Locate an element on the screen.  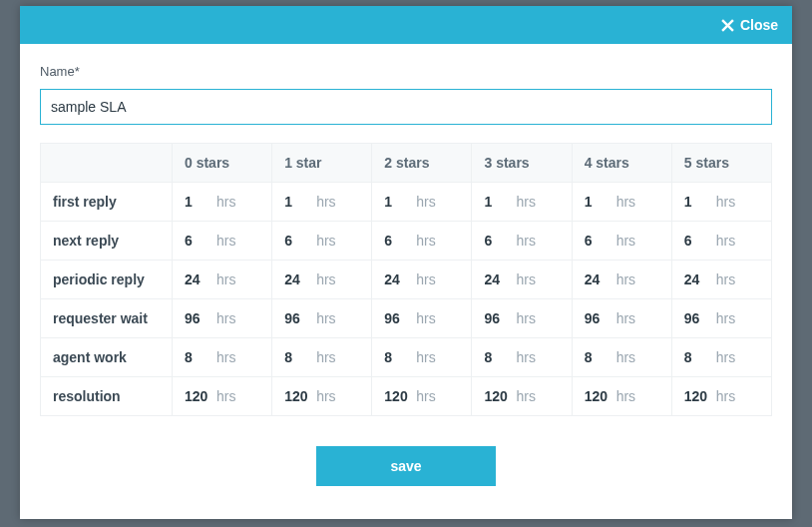
close-button: Close is located at coordinates (750, 25).